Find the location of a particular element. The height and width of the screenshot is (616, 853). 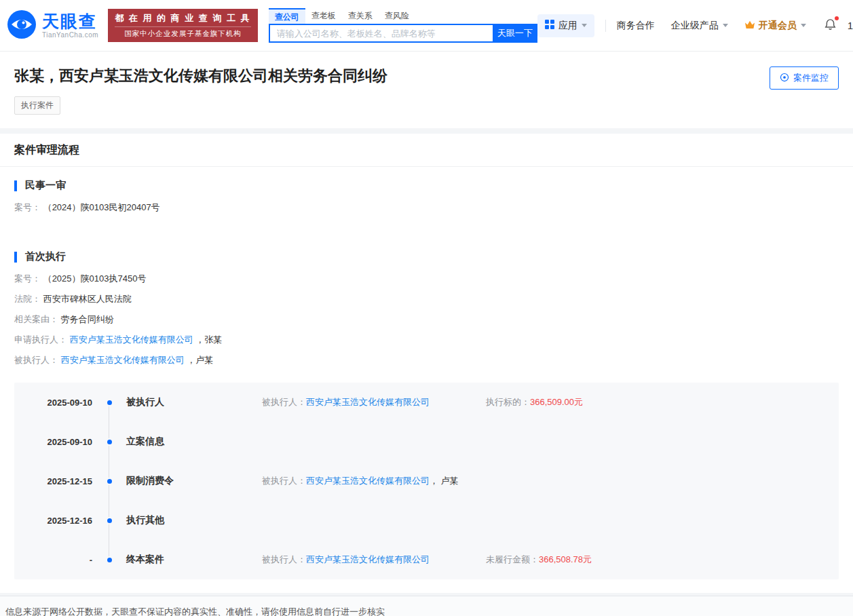

nav-apps: 应用 is located at coordinates (566, 26).